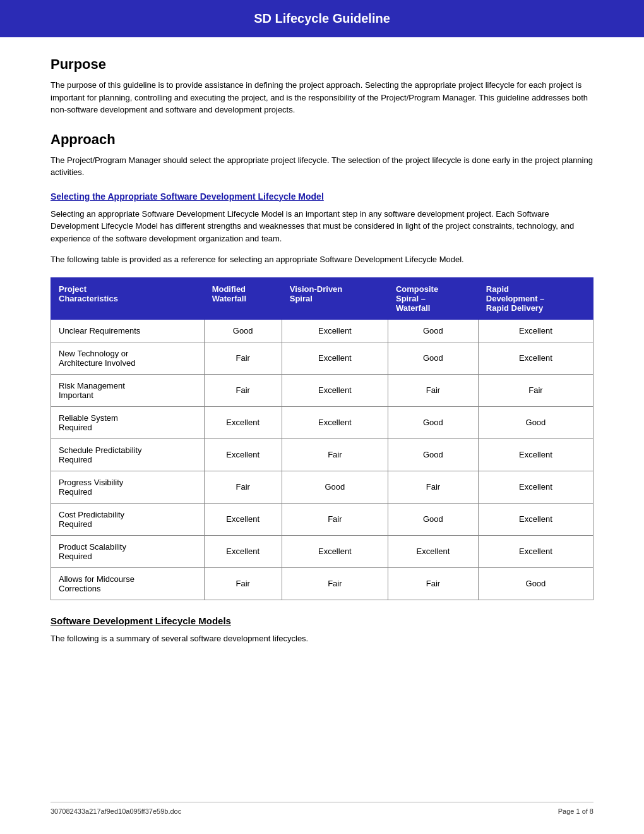  I want to click on subsection-body2: The following table is provided as a ref…, so click(322, 260).